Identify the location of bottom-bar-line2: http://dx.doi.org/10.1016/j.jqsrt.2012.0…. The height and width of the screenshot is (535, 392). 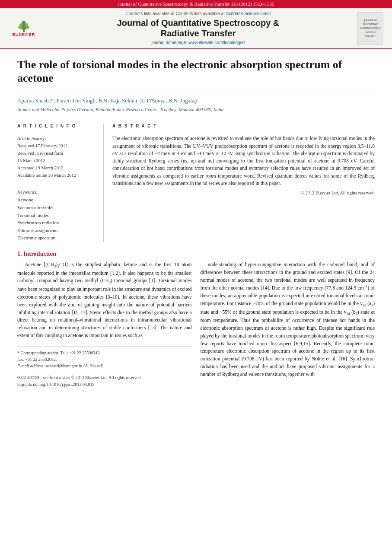
(105, 385).